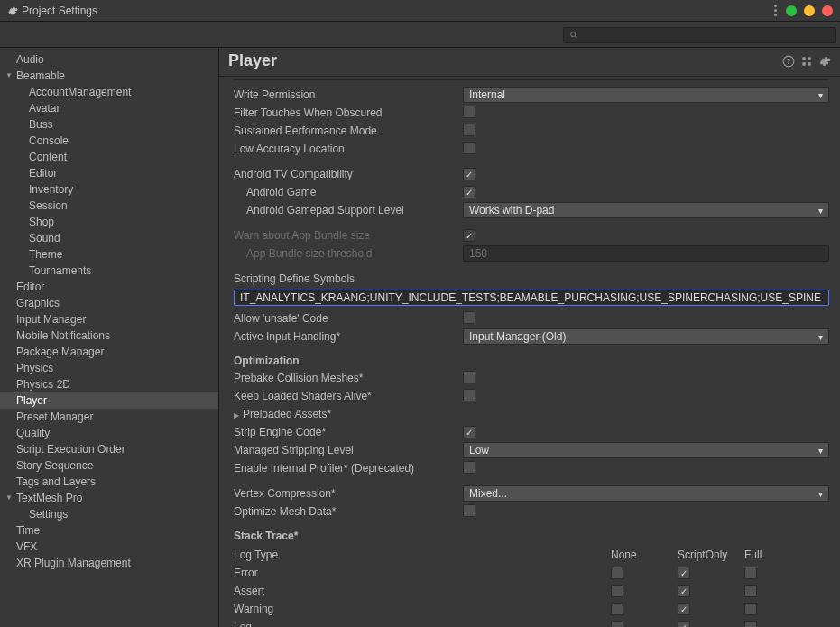 Image resolution: width=840 pixels, height=627 pixels. Describe the element at coordinates (109, 401) in the screenshot. I see `sidebar-item-player: Player` at that location.